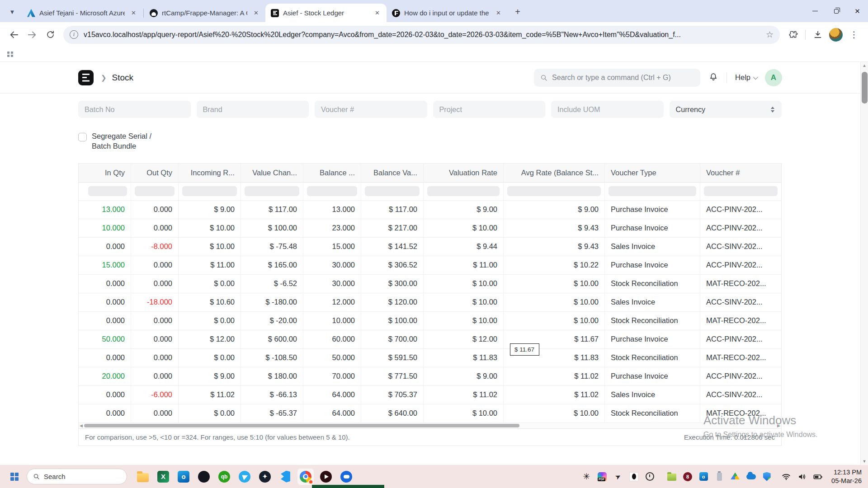 The height and width of the screenshot is (488, 868). I want to click on scroll-left-icon: ◀, so click(81, 426).